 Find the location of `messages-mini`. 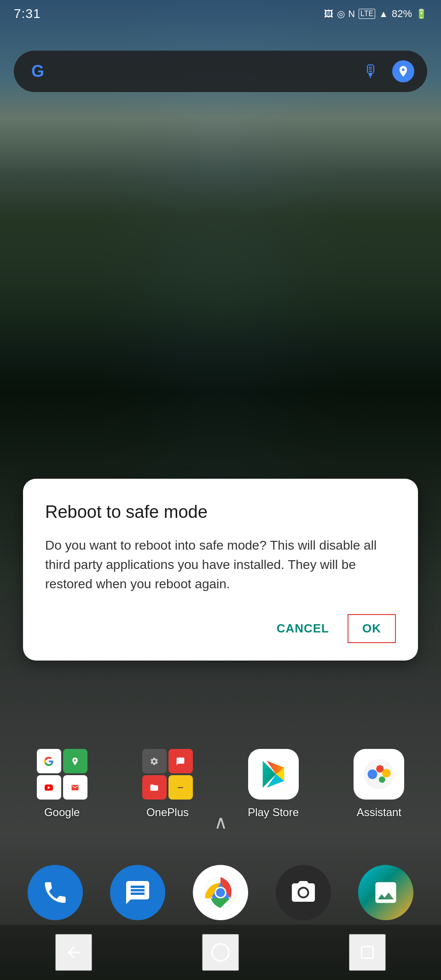

messages-mini is located at coordinates (180, 761).